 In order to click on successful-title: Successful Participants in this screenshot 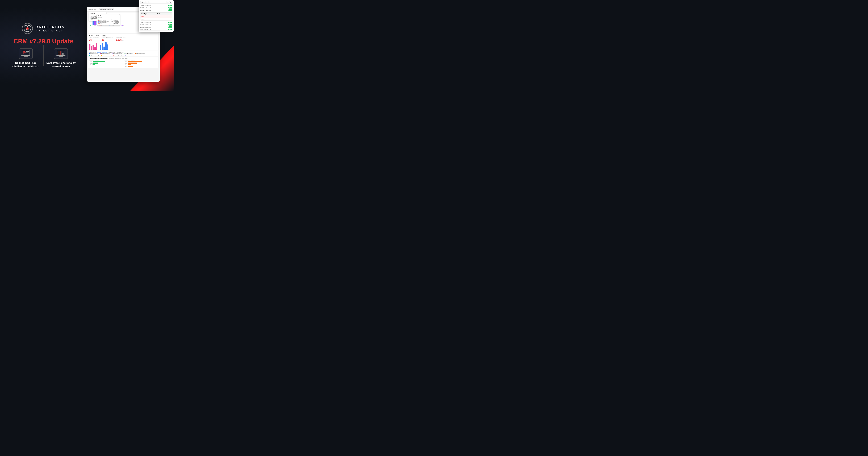, I will do `click(106, 60)`.